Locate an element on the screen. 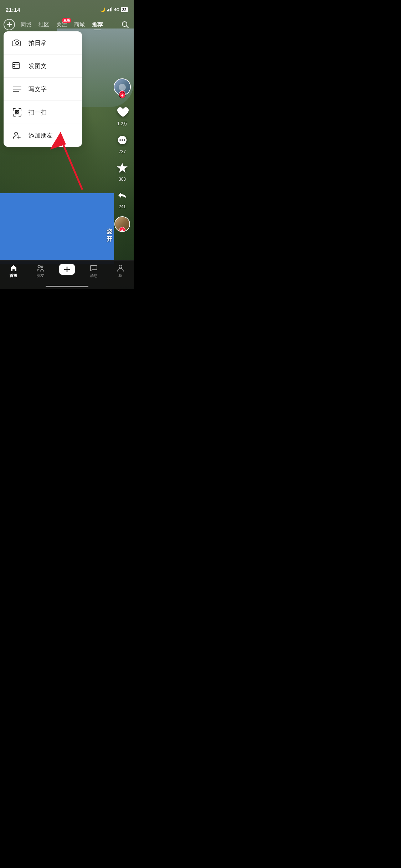  nav-tongcheng: 同城 is located at coordinates (26, 25).